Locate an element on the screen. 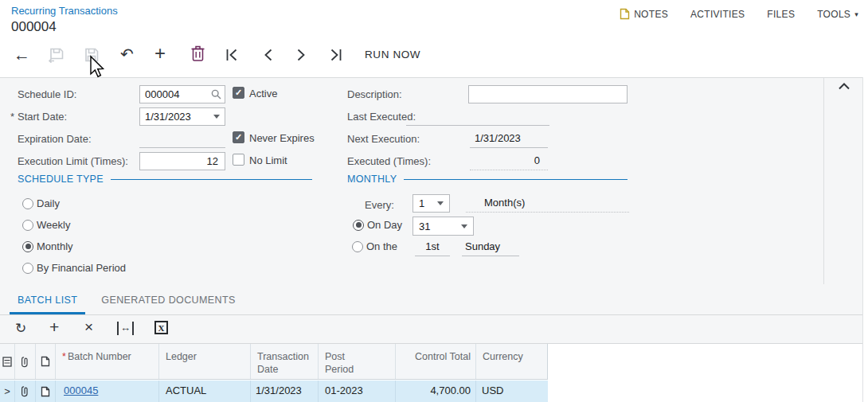 This screenshot has height=402, width=868. fit-width-icon: ↔ is located at coordinates (126, 328).